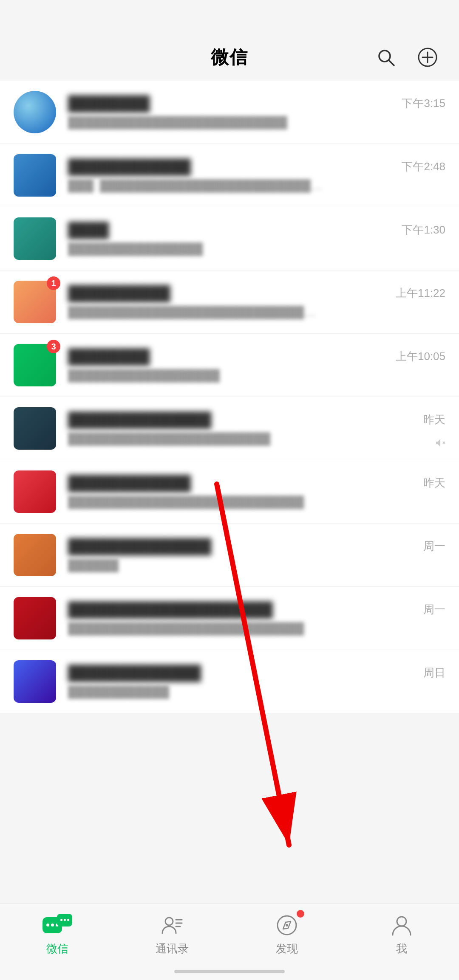 The image size is (459, 980). Describe the element at coordinates (172, 925) in the screenshot. I see `contacts-icon` at that location.